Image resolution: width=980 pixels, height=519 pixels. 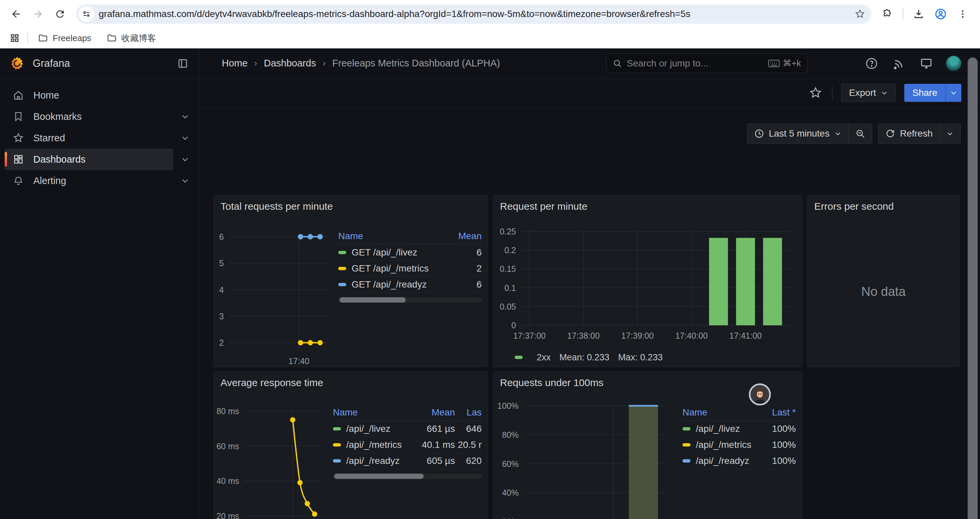 What do you see at coordinates (508, 232) in the screenshot?
I see `svg-text: 0.25` at bounding box center [508, 232].